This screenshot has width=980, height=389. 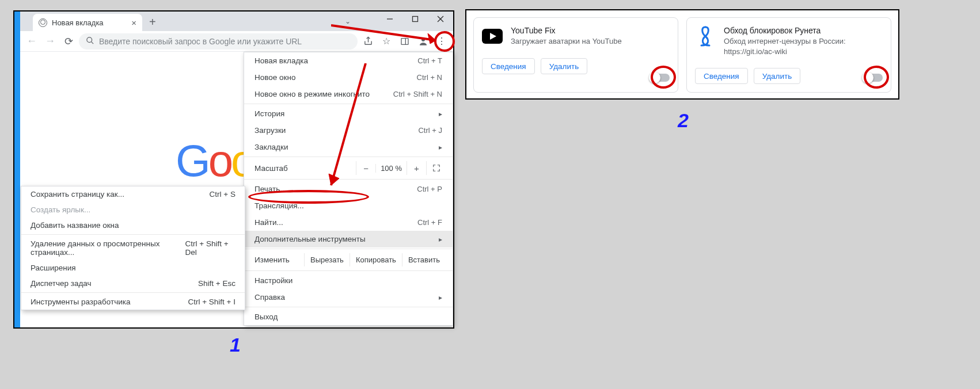 I want to click on extension-title: Обход блокировок Рунета, so click(x=803, y=30).